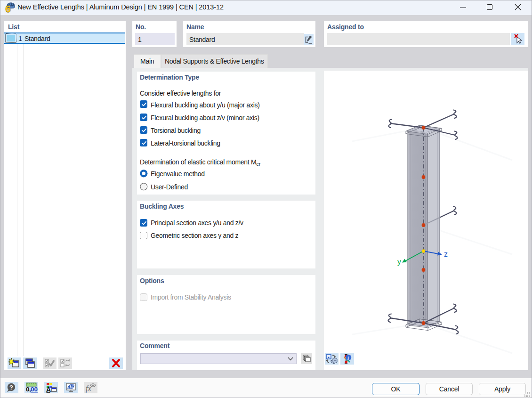 The width and height of the screenshot is (532, 398). Describe the element at coordinates (399, 262) in the screenshot. I see `svg-text: y` at that location.